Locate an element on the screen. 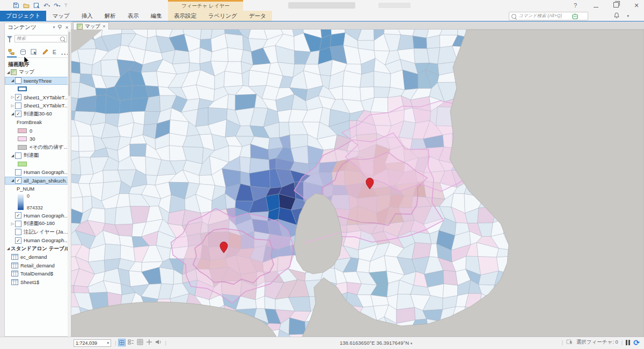 This screenshot has height=349, width=644. contents-scrollbar is located at coordinates (69, 183).